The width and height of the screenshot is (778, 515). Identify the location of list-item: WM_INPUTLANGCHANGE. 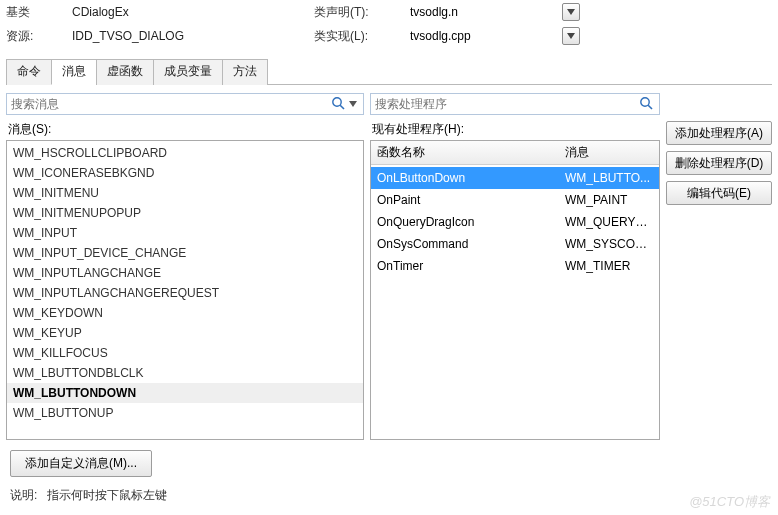
(185, 273).